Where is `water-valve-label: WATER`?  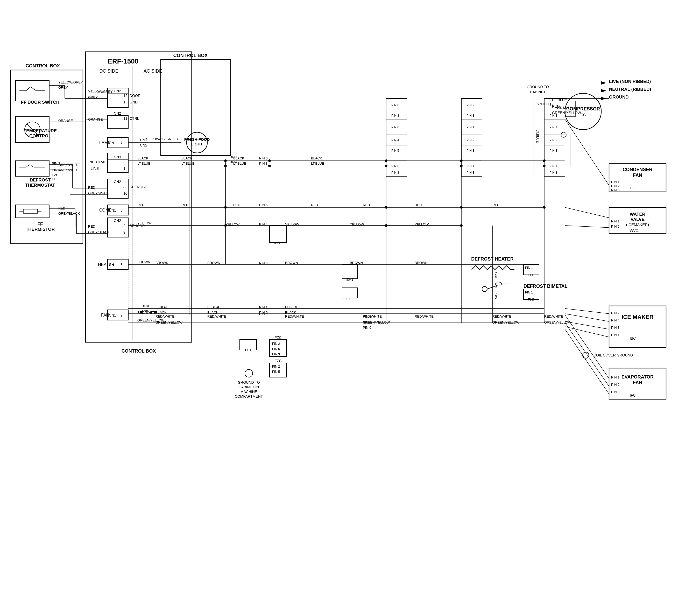
water-valve-label: WATER is located at coordinates (638, 214).